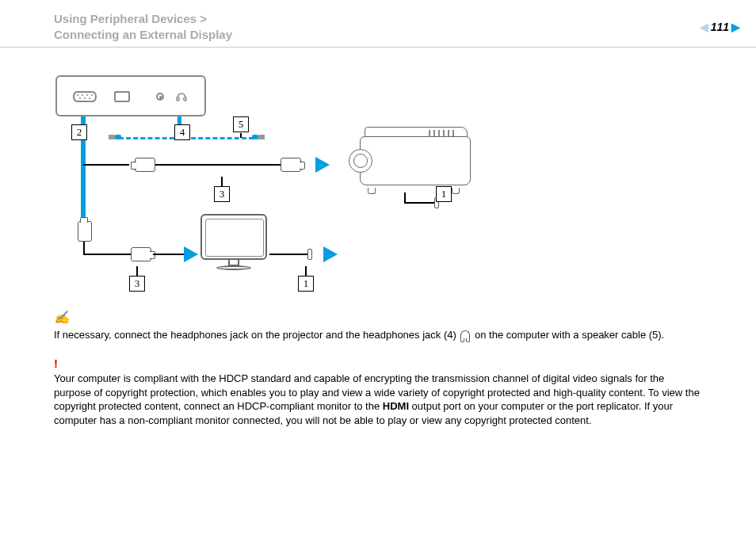 Image resolution: width=756 pixels, height=534 pixels. Describe the element at coordinates (735, 27) in the screenshot. I see `next-page-arrow-icon: ▶` at that location.